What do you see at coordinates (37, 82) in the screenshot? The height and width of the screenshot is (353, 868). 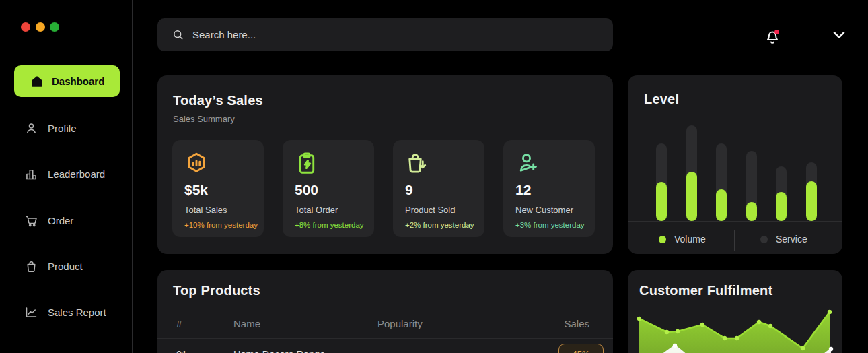 I see `home-icon` at bounding box center [37, 82].